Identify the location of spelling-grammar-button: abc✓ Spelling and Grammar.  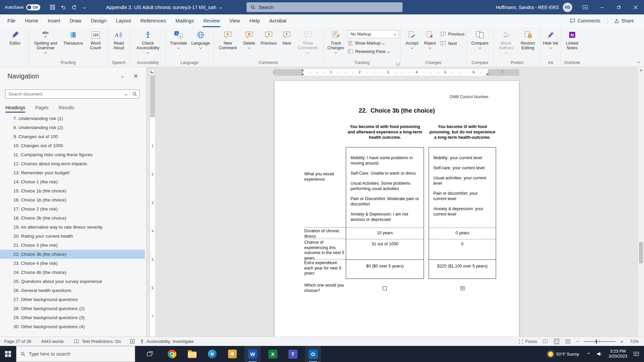
(46, 43).